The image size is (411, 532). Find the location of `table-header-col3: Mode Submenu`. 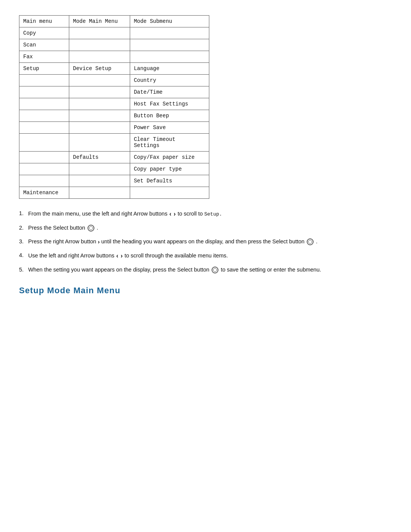

table-header-col3: Mode Submenu is located at coordinates (169, 21).